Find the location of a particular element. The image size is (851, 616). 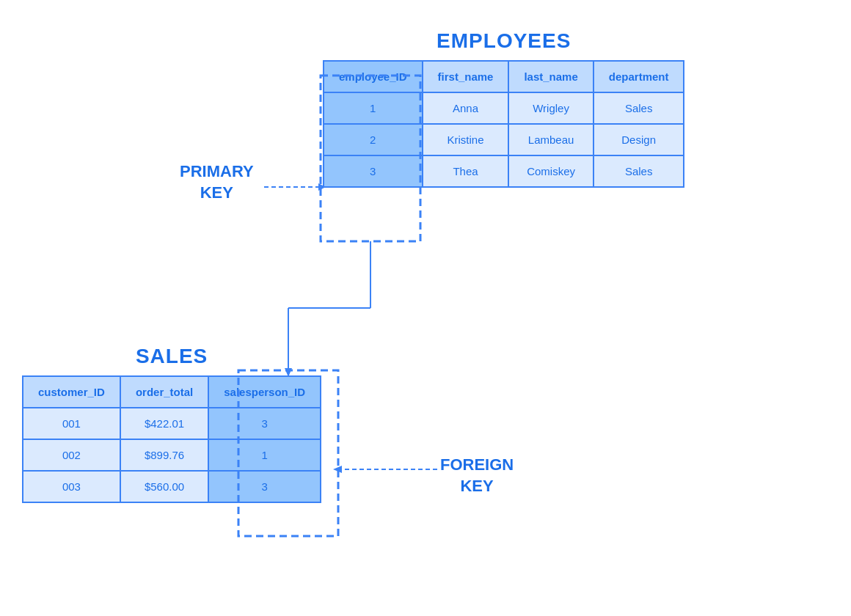

employees-col-department: department is located at coordinates (639, 76).